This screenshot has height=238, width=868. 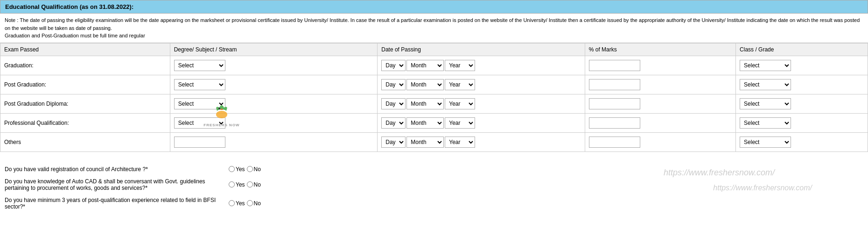 I want to click on marks-input-others, so click(x=615, y=142).